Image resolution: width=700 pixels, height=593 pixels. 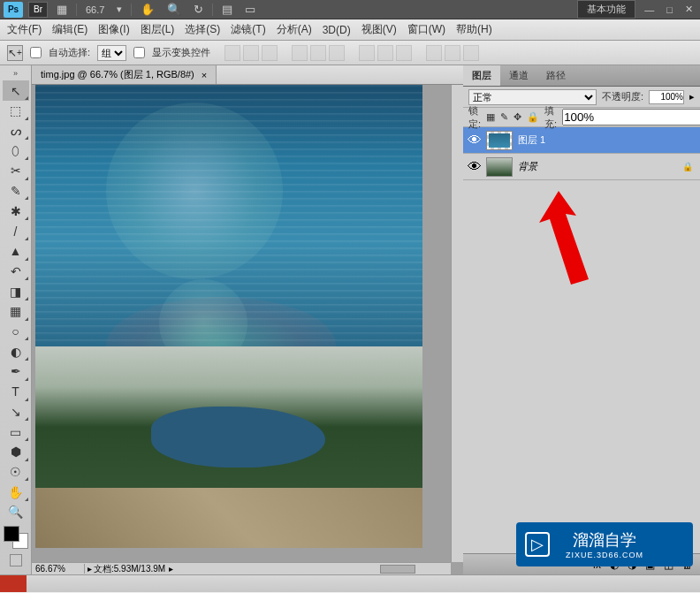 What do you see at coordinates (16, 232) in the screenshot?
I see `brush-tool: /` at bounding box center [16, 232].